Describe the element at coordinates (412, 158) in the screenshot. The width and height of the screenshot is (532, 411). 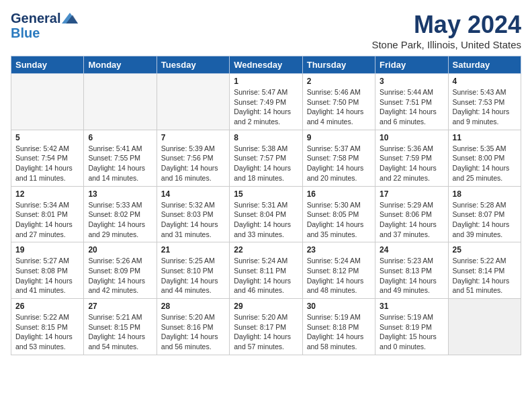
I see `calendar-cell: 10Sunrise: 5:36 AM Sunset: 7:59 PM Dayli…` at that location.